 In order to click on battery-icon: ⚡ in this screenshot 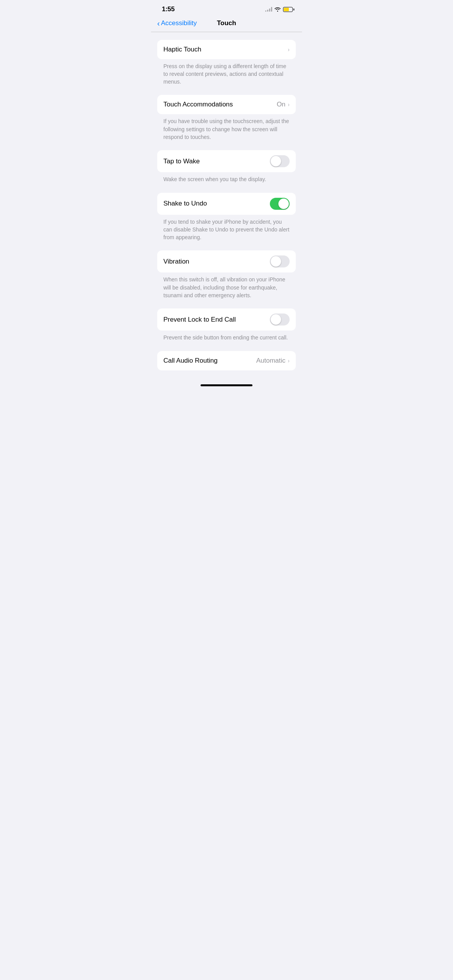, I will do `click(289, 9)`.